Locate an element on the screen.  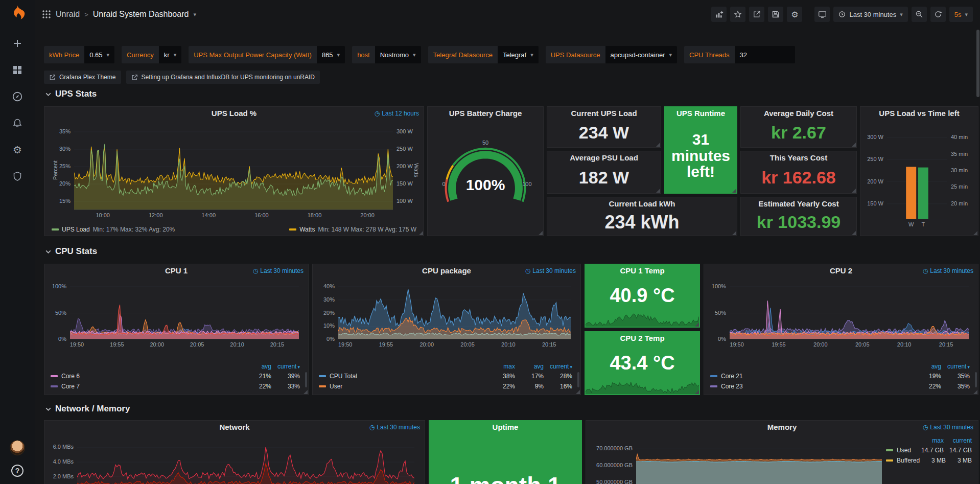
panel-time-override: ◷ Last 12 hours is located at coordinates (396, 113).